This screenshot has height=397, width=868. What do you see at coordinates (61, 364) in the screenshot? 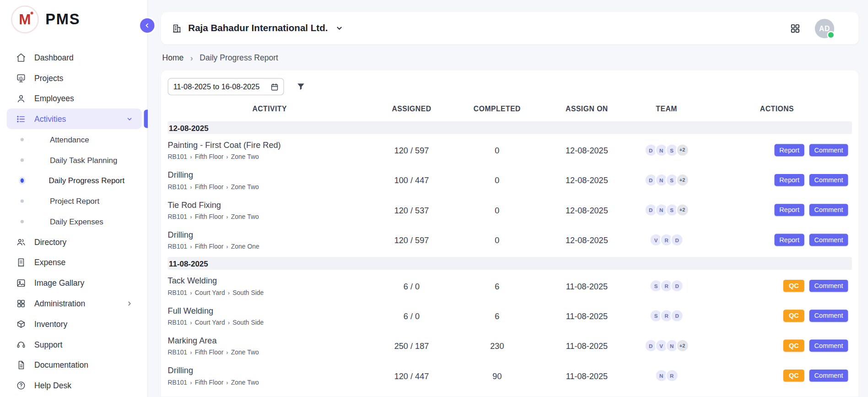
I see `sidebar-item-label: Documentation` at bounding box center [61, 364].